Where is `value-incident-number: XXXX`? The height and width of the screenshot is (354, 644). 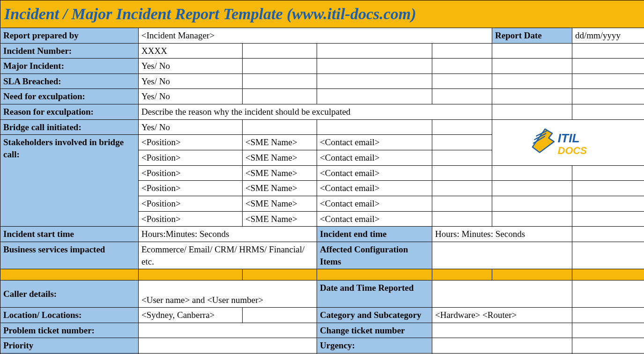
value-incident-number: XXXX is located at coordinates (191, 51).